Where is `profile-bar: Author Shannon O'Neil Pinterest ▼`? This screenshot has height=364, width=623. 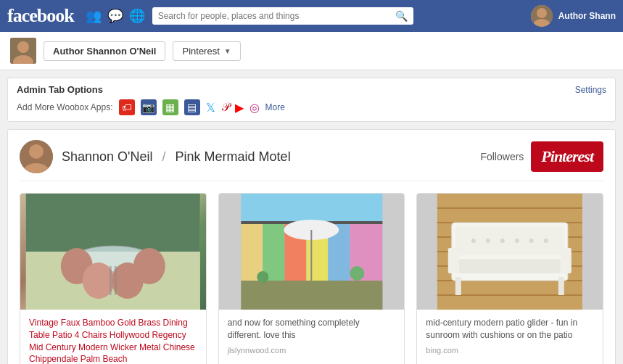
profile-bar: Author Shannon O'Neil Pinterest ▼ is located at coordinates (312, 51).